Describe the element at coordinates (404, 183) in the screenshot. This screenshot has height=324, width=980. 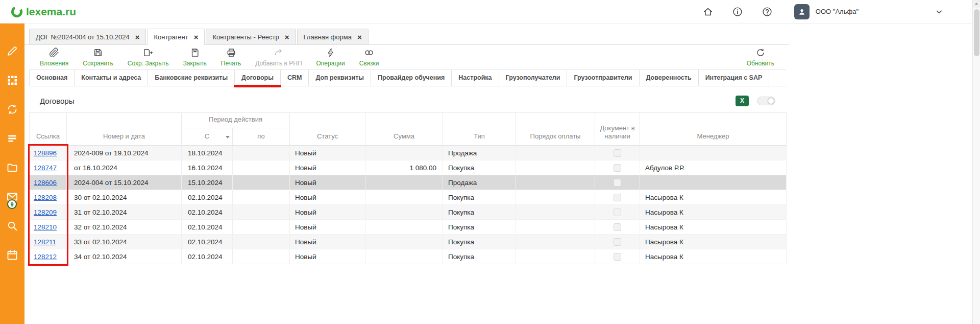
I see `cell-amount` at that location.